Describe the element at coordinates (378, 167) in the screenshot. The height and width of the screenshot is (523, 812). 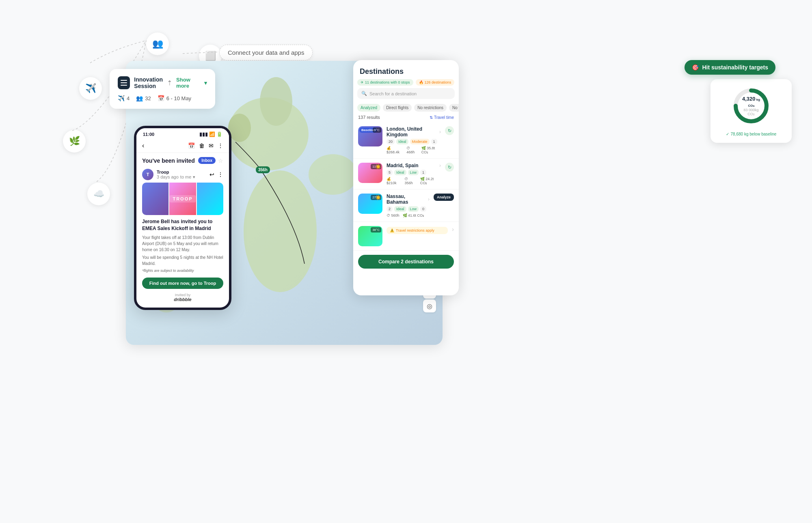
I see `madrid-weather-icon: ☀️` at that location.